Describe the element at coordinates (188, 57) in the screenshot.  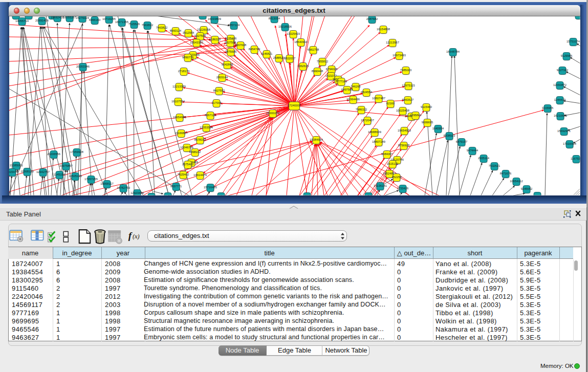
I see `svg-text: 9890776` at that location.